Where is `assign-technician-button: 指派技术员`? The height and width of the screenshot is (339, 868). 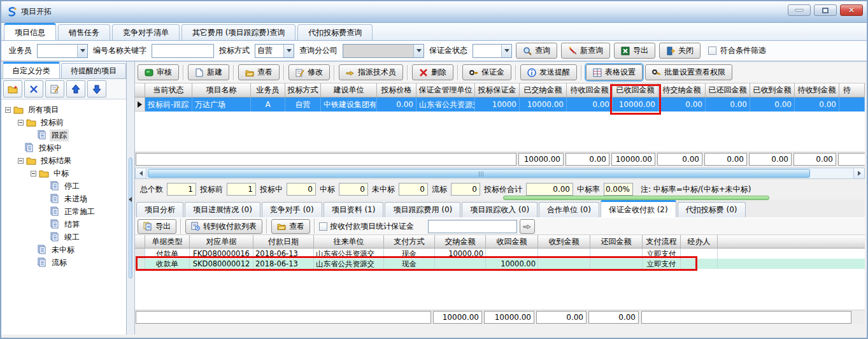 assign-technician-button: 指派技术员 is located at coordinates (371, 73).